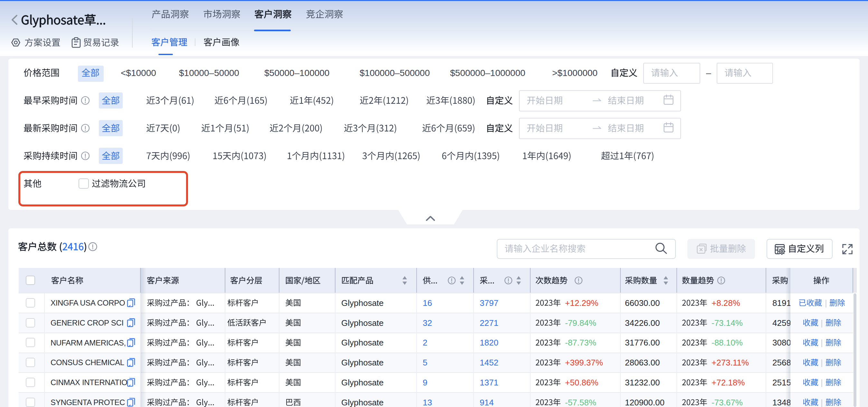  What do you see at coordinates (88, 402) in the screenshot?
I see `svg-text: SYNGENTA PROTEC` at bounding box center [88, 402].